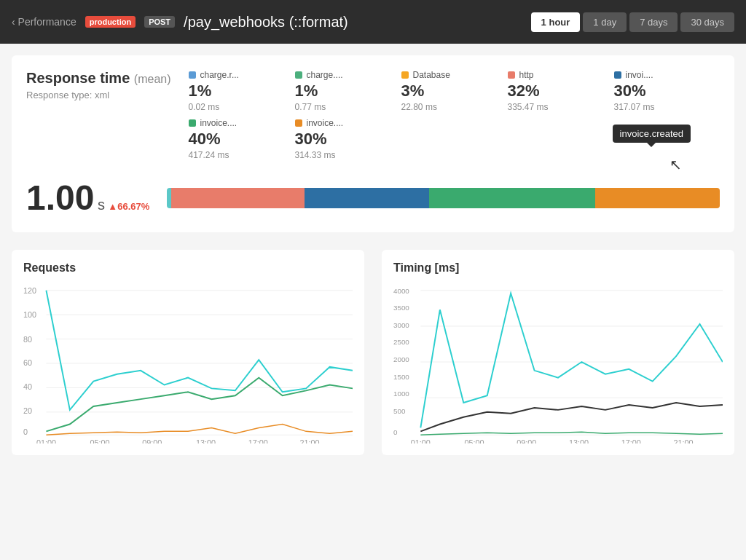  I want to click on legend-label-1: charge...., so click(325, 75).